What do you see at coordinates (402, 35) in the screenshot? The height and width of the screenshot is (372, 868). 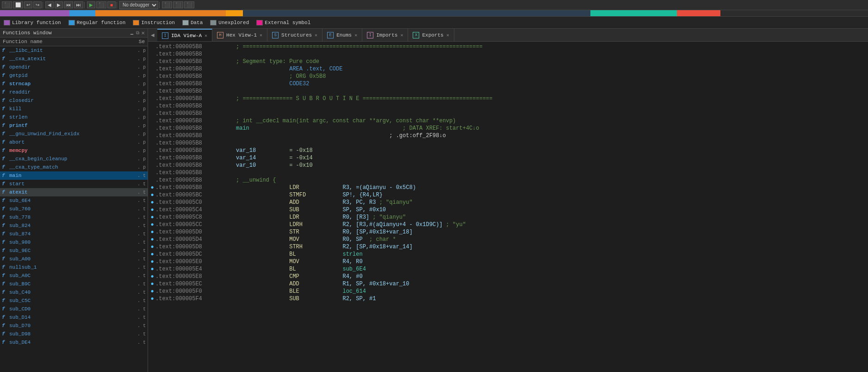 I see `tab-import-close: ✕` at bounding box center [402, 35].